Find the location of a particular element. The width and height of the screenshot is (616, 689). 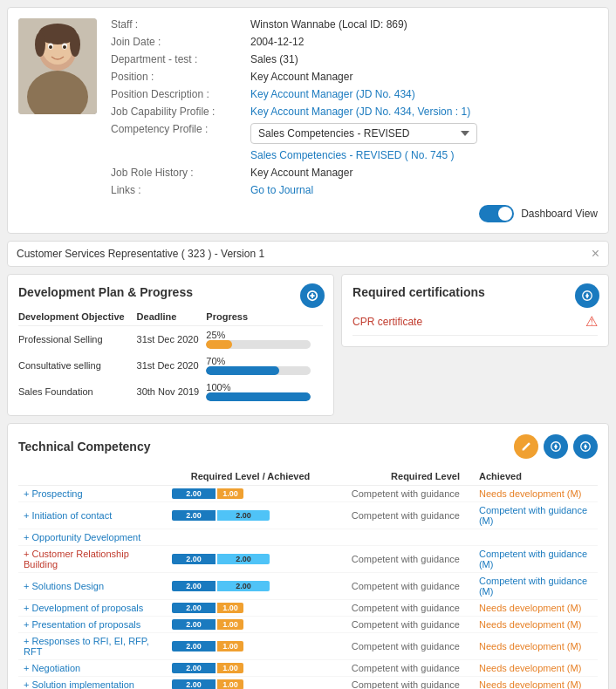

comp-table-row: + Negotiation 2.00 1.00 Competent with g… is located at coordinates (308, 668).